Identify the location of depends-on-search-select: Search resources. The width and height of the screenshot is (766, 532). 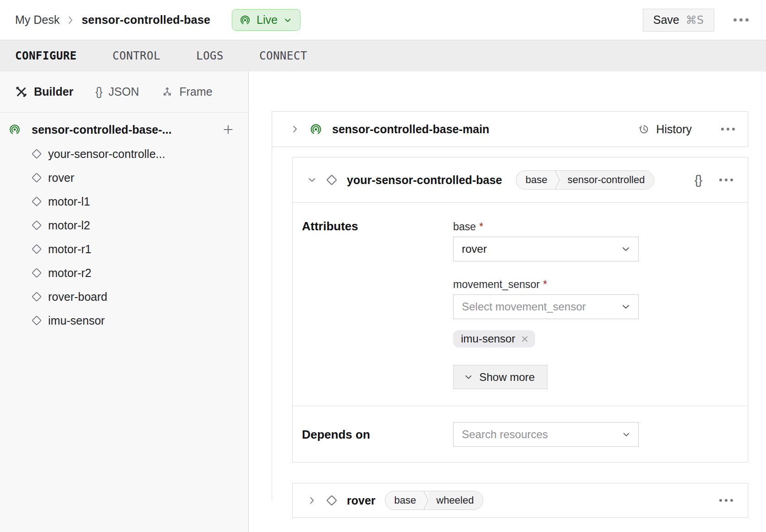
(546, 434).